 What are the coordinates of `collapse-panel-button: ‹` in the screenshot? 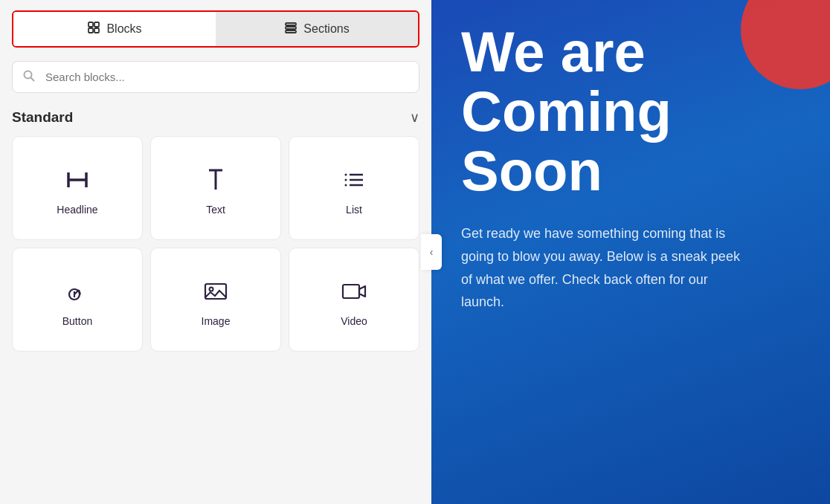 It's located at (431, 252).